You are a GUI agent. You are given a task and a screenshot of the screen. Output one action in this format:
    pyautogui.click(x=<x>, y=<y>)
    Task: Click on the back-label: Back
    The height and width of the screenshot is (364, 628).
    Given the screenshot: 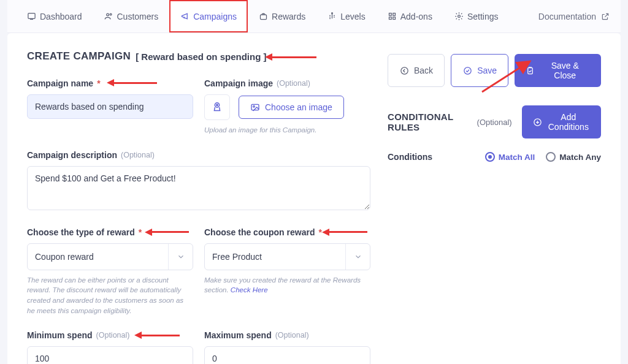 What is the action you would take?
    pyautogui.click(x=423, y=70)
    